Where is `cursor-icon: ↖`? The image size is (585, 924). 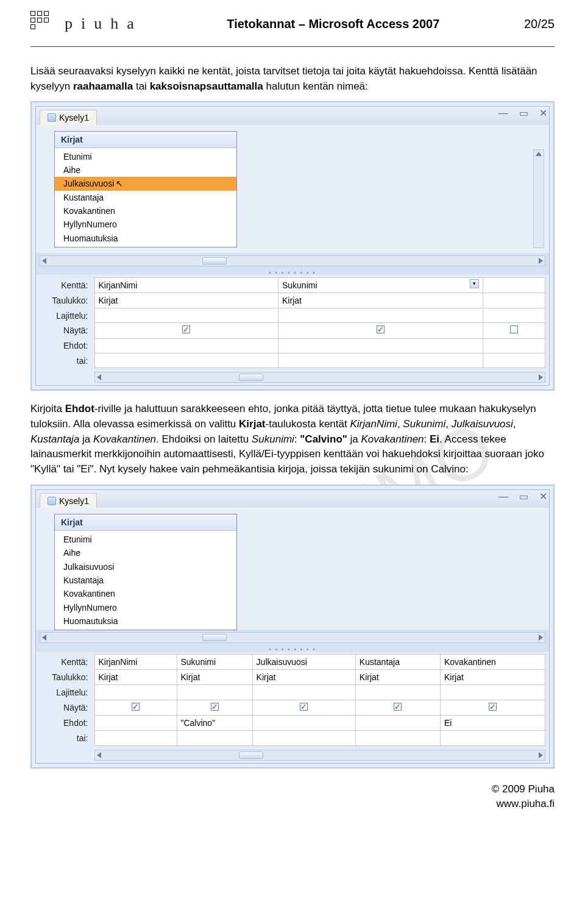 cursor-icon: ↖ is located at coordinates (119, 183).